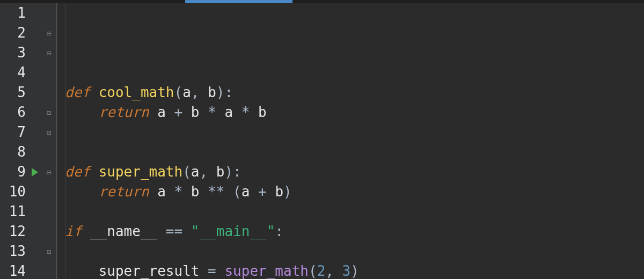 The height and width of the screenshot is (279, 644). Describe the element at coordinates (141, 172) in the screenshot. I see `token-fn: super_math` at that location.